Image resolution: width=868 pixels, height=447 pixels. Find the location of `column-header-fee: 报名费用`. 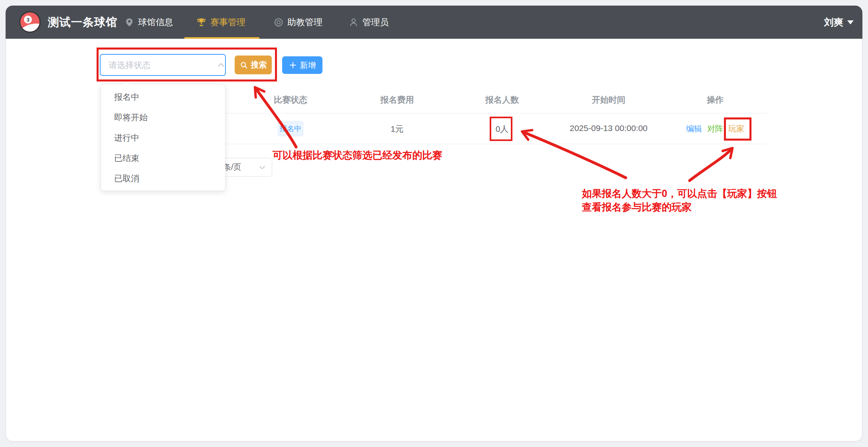

column-header-fee: 报名费用 is located at coordinates (397, 100).